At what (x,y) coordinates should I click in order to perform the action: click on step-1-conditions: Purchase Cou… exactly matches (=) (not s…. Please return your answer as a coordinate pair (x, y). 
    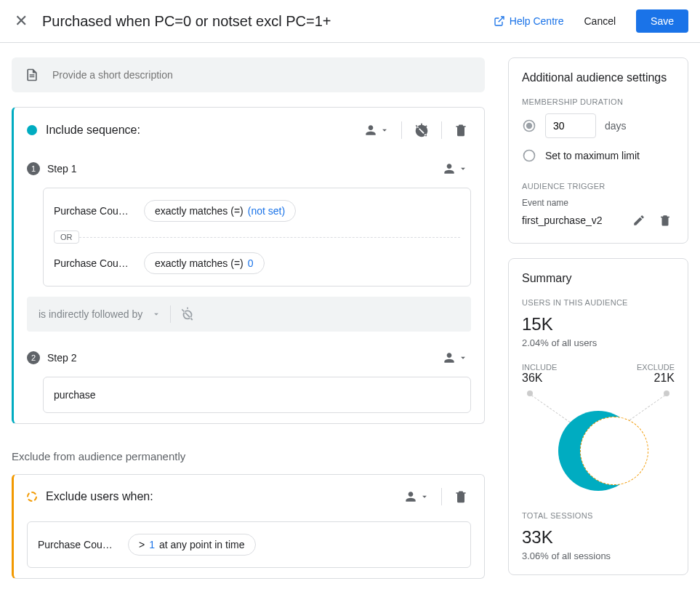
    Looking at the image, I should click on (257, 237).